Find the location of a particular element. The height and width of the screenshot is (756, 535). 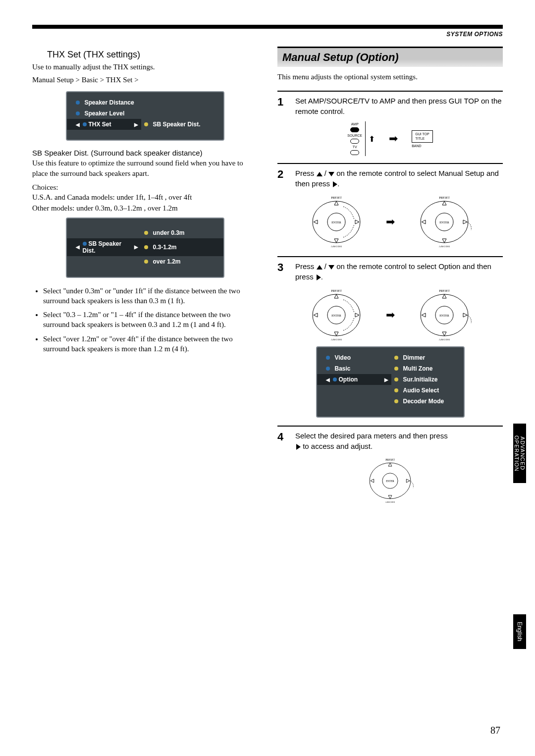

submenu-item: Multi Zone is located at coordinates (428, 369).